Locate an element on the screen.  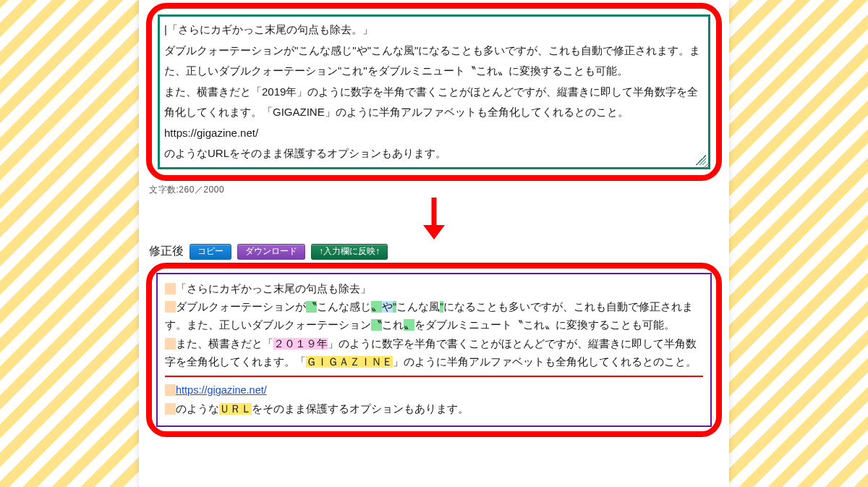
text: をそのまま保護するオプションもあります。 is located at coordinates (360, 409).